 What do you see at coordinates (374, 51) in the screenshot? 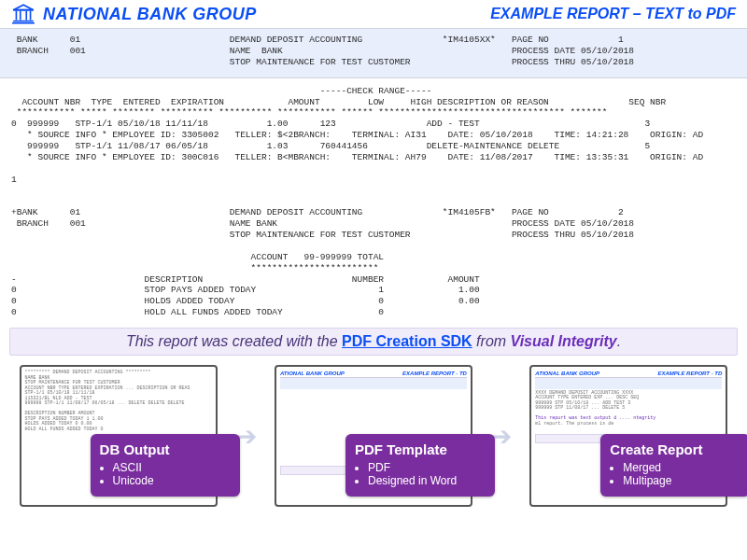
I see `page1-meta-text: BANK 01 DEMAND DEPOSIT ACCOUNTING *IM410…` at bounding box center [374, 51].